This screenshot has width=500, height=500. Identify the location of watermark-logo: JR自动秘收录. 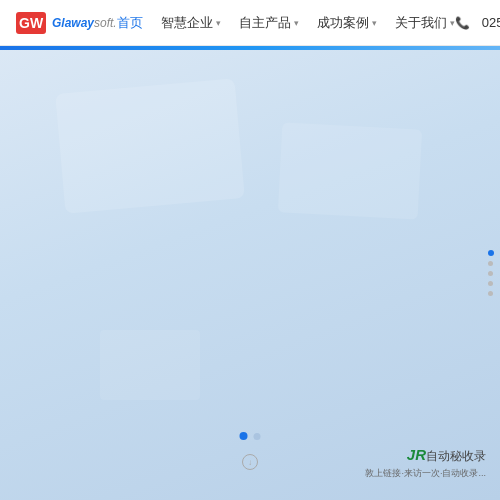
(446, 456).